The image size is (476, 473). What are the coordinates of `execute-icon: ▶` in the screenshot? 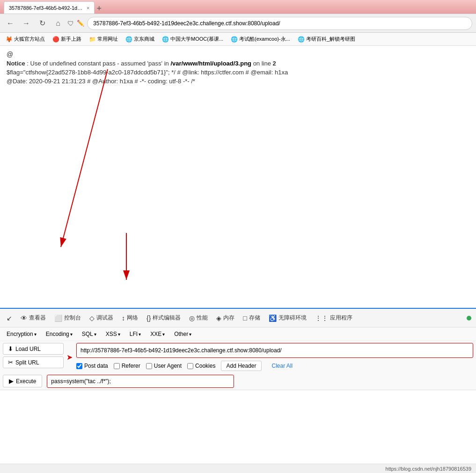 It's located at (11, 381).